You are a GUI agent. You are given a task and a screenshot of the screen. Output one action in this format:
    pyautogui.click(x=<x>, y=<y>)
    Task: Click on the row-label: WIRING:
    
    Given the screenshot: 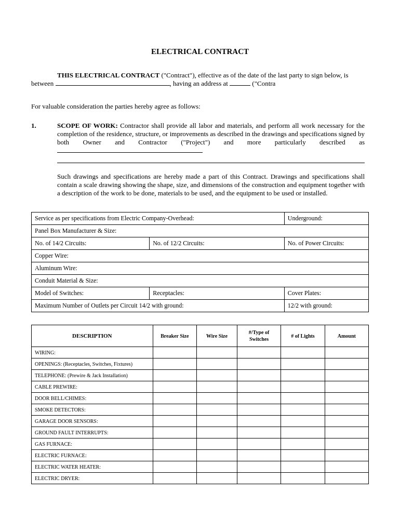 What is the action you would take?
    pyautogui.click(x=92, y=353)
    